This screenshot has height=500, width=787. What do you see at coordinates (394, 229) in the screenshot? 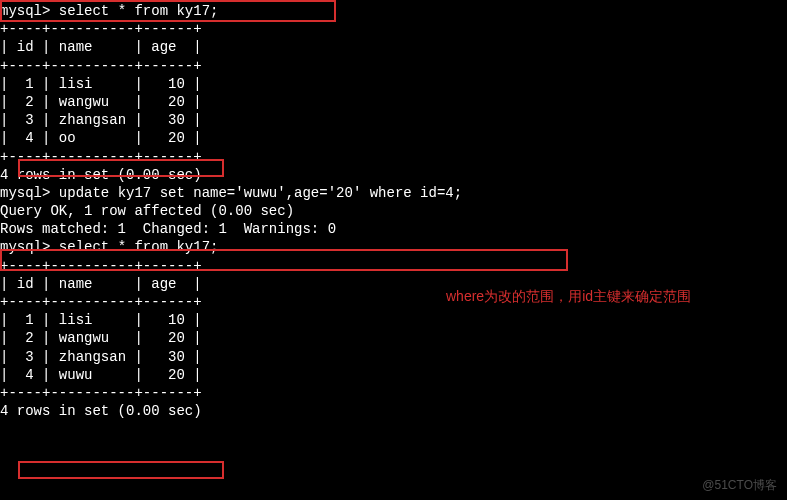
I see `rows-matched: Rows matched: 1 Changed: 1 Warnings: 0` at bounding box center [394, 229].